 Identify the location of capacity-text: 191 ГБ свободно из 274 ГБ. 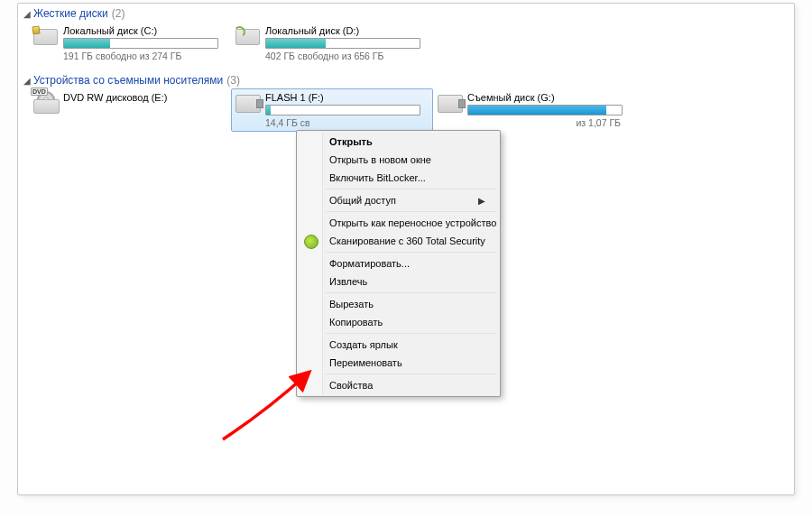
(141, 55).